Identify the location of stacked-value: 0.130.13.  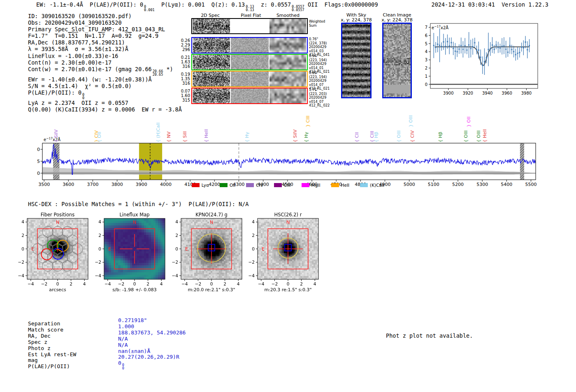
(250, 8).